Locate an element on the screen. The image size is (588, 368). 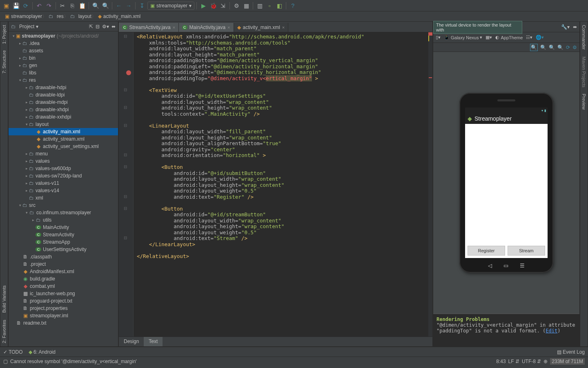
tree-item-menu: ▸🗀menu is located at coordinates (63, 154).